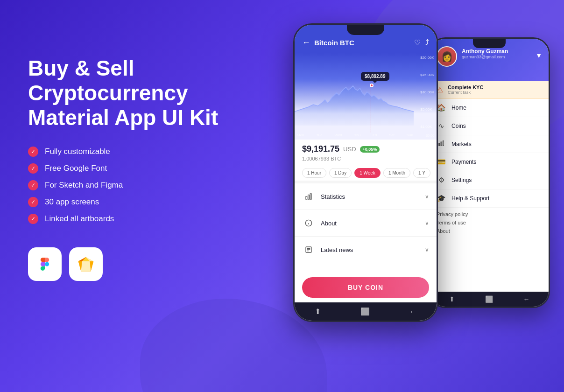 The height and width of the screenshot is (392, 564). What do you see at coordinates (366, 287) in the screenshot?
I see `buy-coin-button: BUY COIN` at bounding box center [366, 287].